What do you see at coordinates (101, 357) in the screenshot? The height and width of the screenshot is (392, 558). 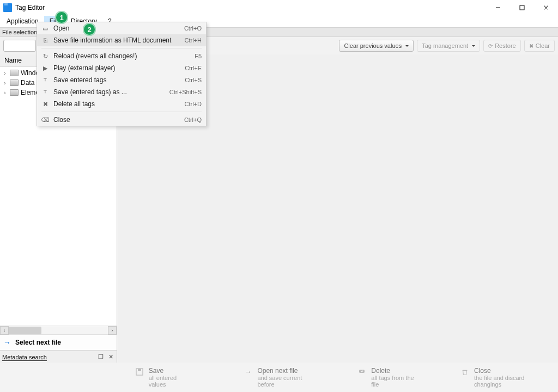 I see `detach-icon: ❐` at bounding box center [101, 357].